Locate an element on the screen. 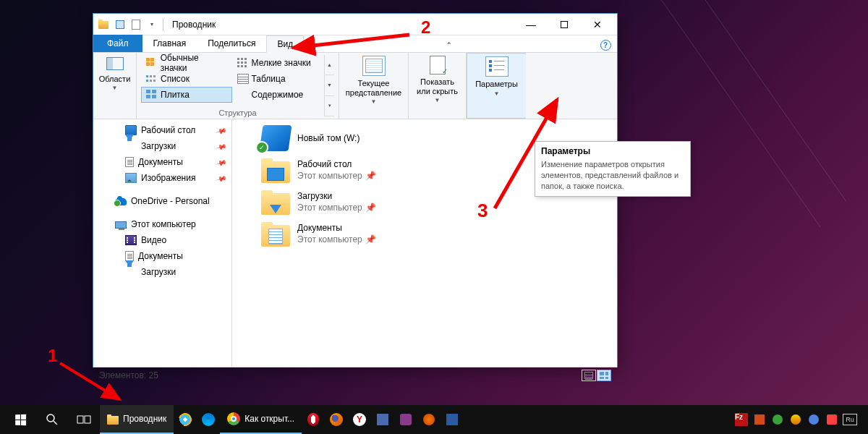  sidebar-item-pictures: Изображения📌 is located at coordinates (162, 178).